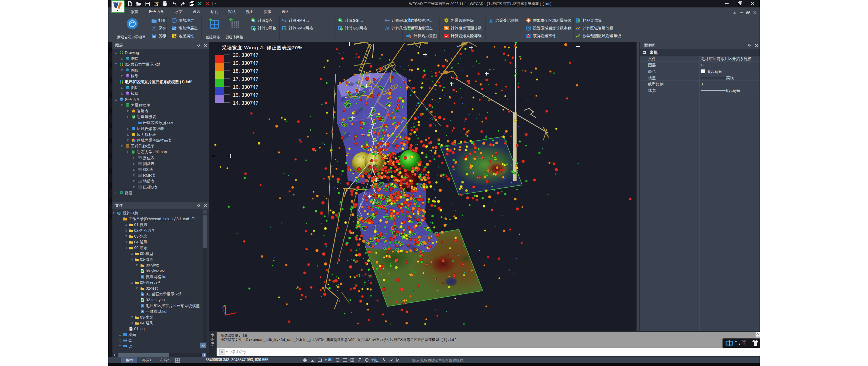 This screenshot has height=366, width=868. What do you see at coordinates (246, 95) in the screenshot?
I see `svg-text: 15. 330747` at bounding box center [246, 95].